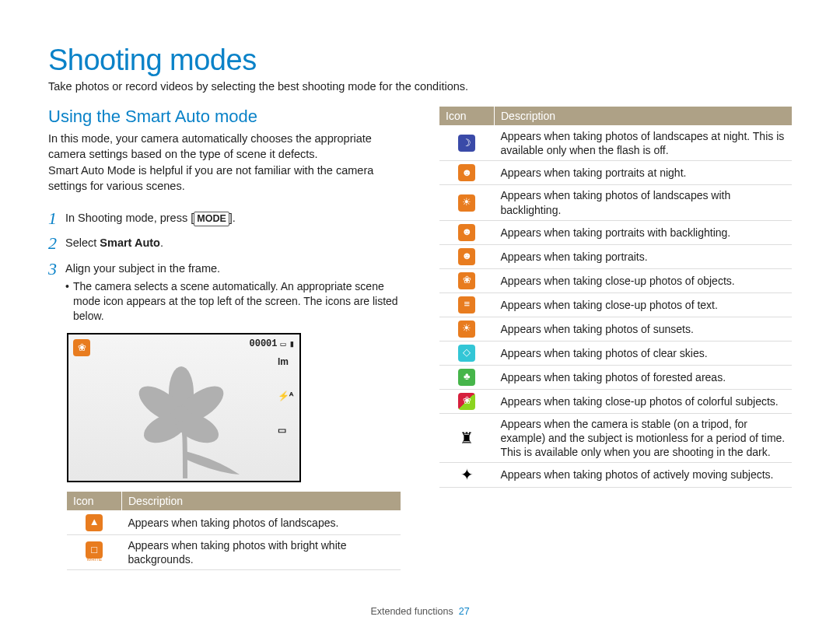 Image resolution: width=840 pixels, height=634 pixels. What do you see at coordinates (616, 232) in the screenshot?
I see `table-row: ☻Appears when taking portraits with back…` at bounding box center [616, 232].